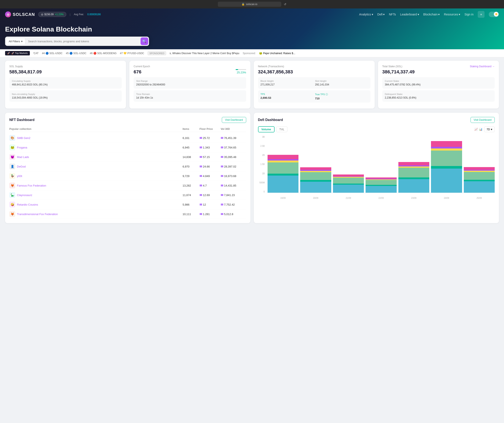 The image size is (504, 423). I want to click on block-height-label: Block Height, so click(287, 81).